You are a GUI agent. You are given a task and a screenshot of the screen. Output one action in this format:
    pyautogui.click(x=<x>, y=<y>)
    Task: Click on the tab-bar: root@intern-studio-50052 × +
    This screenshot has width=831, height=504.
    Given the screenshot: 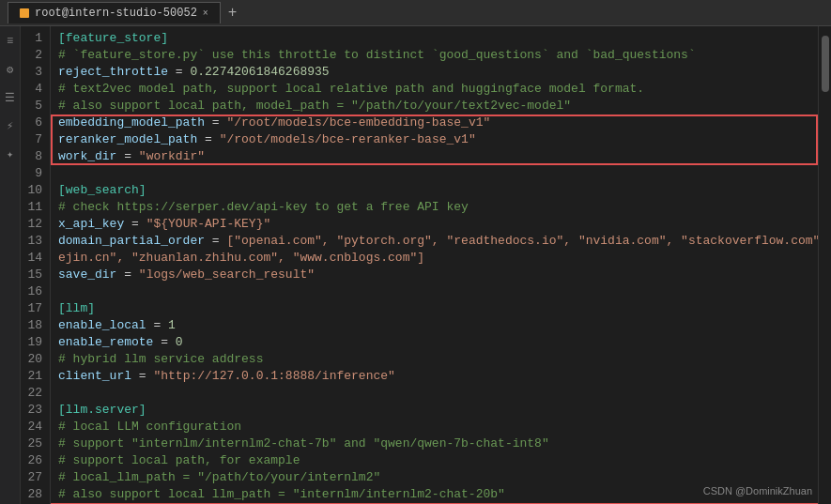 What is the action you would take?
    pyautogui.click(x=415, y=13)
    